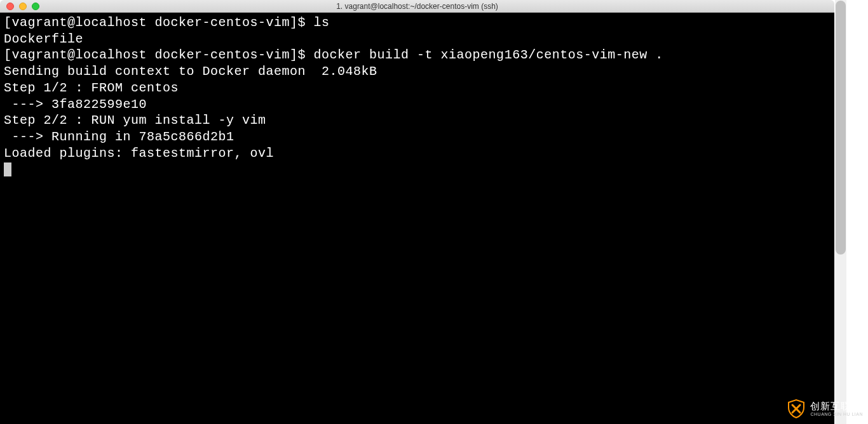 The height and width of the screenshot is (424, 868). I want to click on prompt-line: [vagrant@localhost docker-centos-vim]$ d…, so click(334, 55).